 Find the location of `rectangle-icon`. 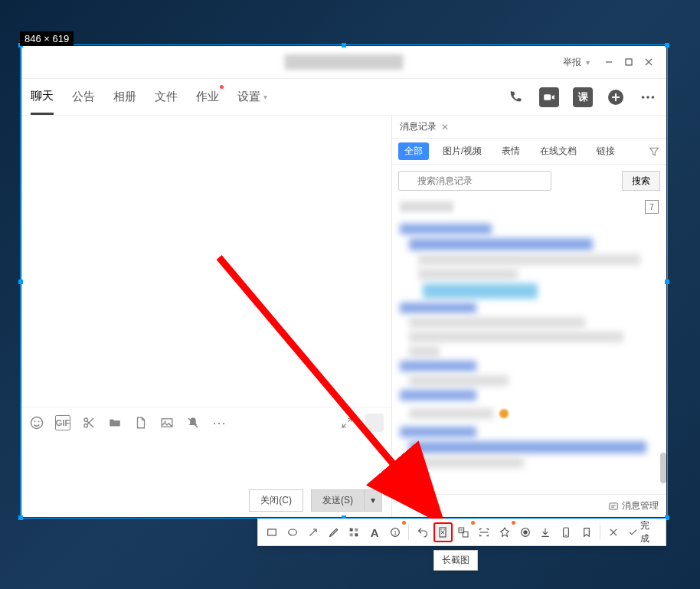

rectangle-icon is located at coordinates (273, 532).